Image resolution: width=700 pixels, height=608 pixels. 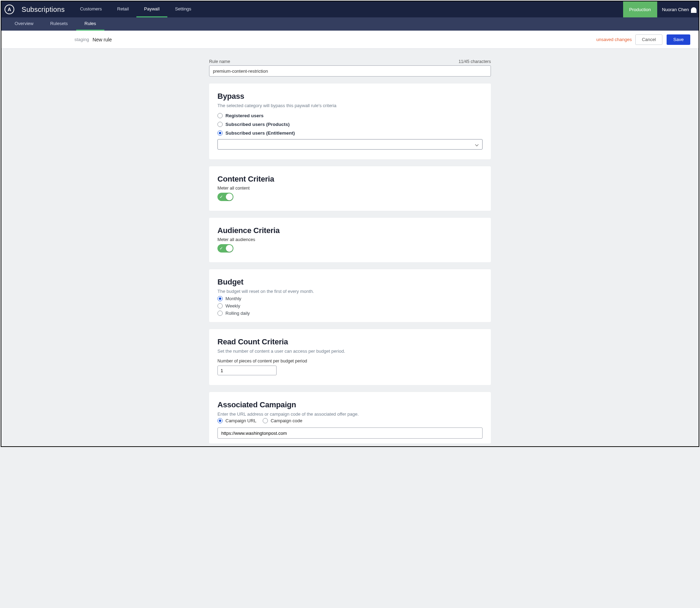 What do you see at coordinates (237, 421) in the screenshot?
I see `campaign-radio-url: Campaign URL` at bounding box center [237, 421].